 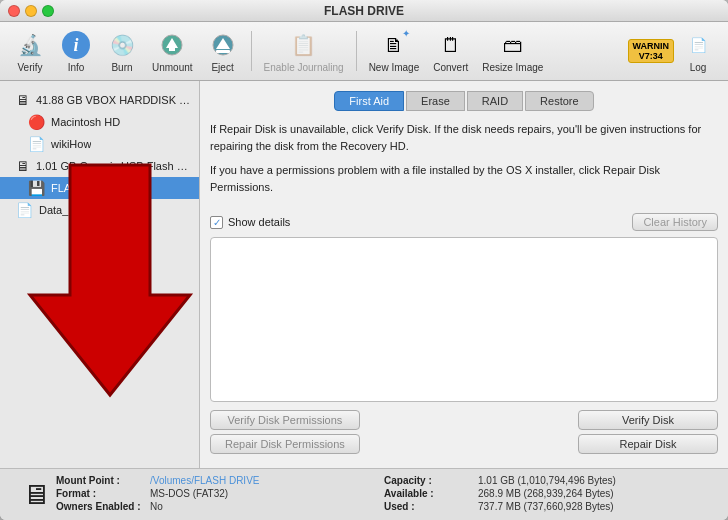 I want to click on used-label: Used :, so click(x=429, y=506).